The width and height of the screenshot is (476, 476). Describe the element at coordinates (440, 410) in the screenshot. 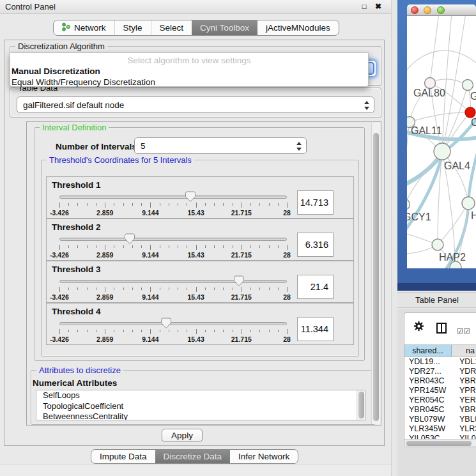

I see `table-row: YBR045CYBR0` at that location.